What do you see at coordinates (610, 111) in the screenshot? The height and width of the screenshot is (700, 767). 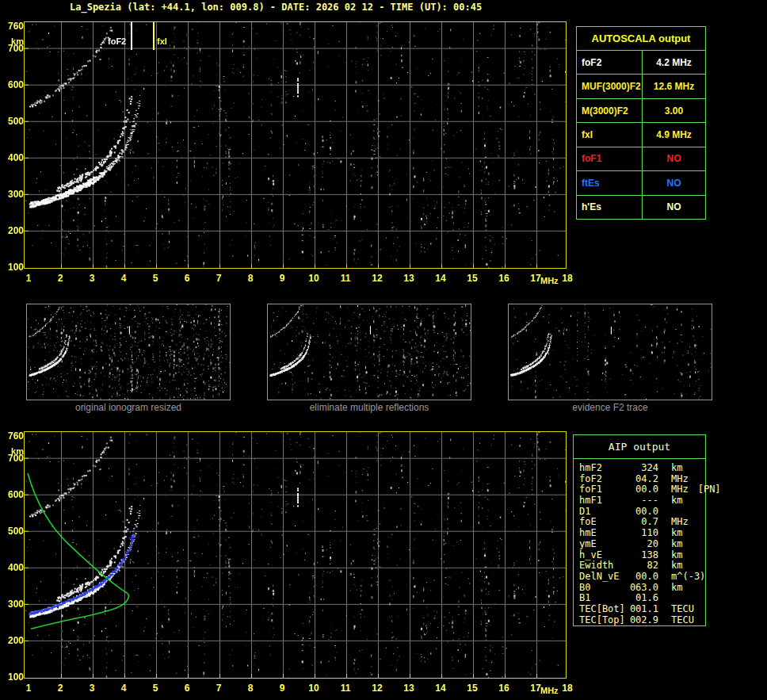 I see `autoscala-row-label: M(3000)F2` at bounding box center [610, 111].